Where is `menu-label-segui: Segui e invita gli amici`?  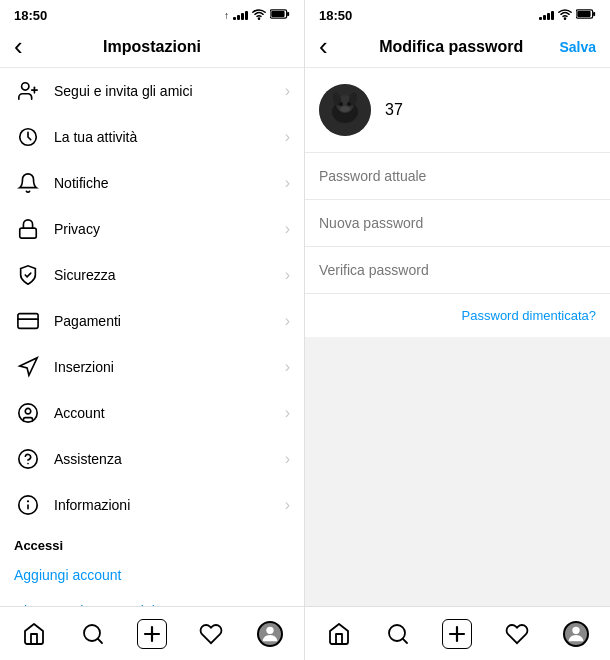 menu-label-segui: Segui e invita gli amici is located at coordinates (170, 91).